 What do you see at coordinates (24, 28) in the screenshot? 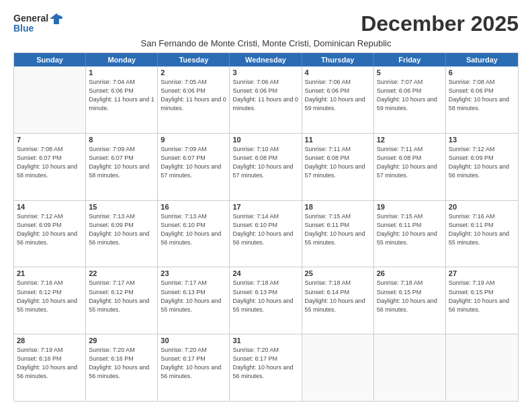
I see `logo-blue: Blue` at bounding box center [24, 28].